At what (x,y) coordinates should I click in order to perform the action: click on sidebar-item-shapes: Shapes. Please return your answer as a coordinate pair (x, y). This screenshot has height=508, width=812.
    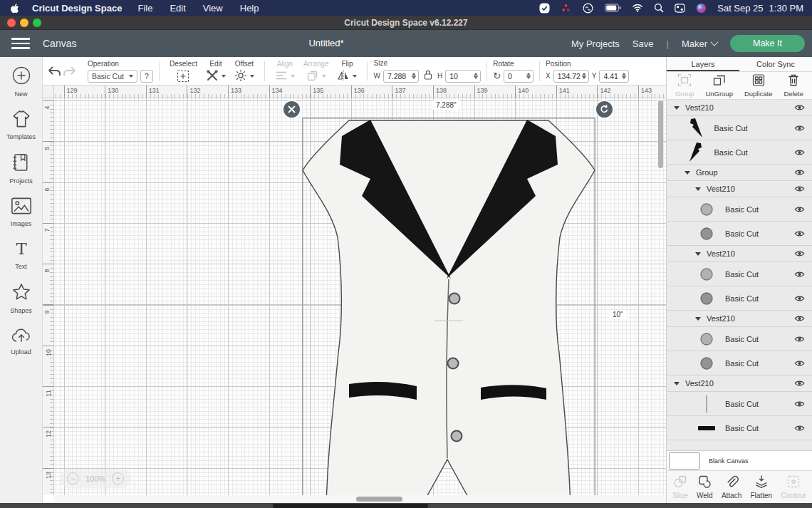
    Looking at the image, I should click on (21, 298).